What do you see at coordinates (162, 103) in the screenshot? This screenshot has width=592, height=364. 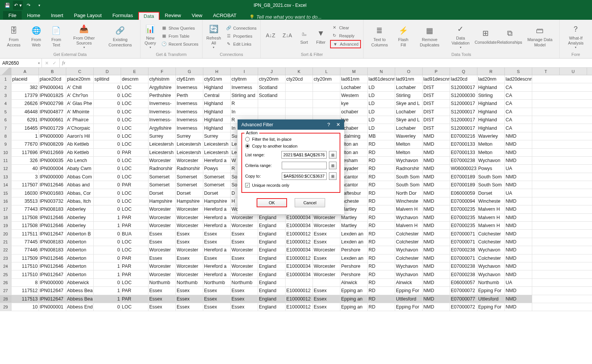 I see `cell: Inverness-` at bounding box center [162, 103].